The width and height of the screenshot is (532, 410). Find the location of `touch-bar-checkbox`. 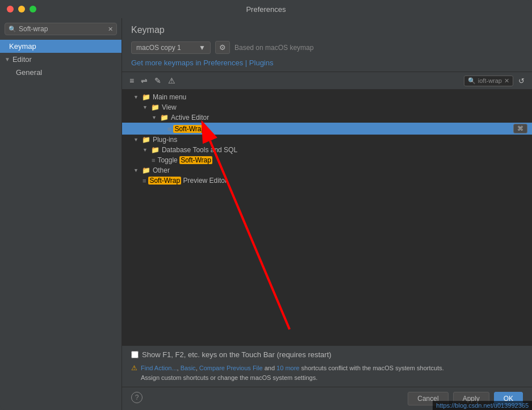

touch-bar-checkbox is located at coordinates (135, 354).